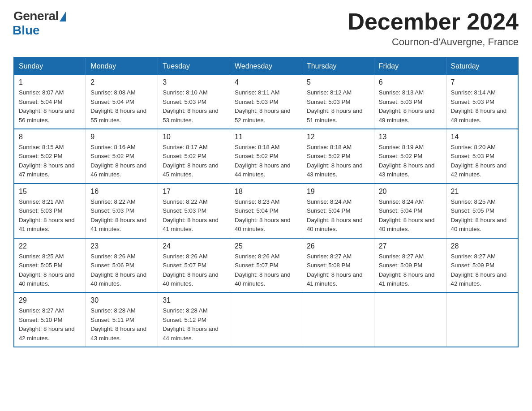 This screenshot has width=532, height=411. What do you see at coordinates (122, 66) in the screenshot?
I see `calendar-header-monday: Monday` at bounding box center [122, 66].